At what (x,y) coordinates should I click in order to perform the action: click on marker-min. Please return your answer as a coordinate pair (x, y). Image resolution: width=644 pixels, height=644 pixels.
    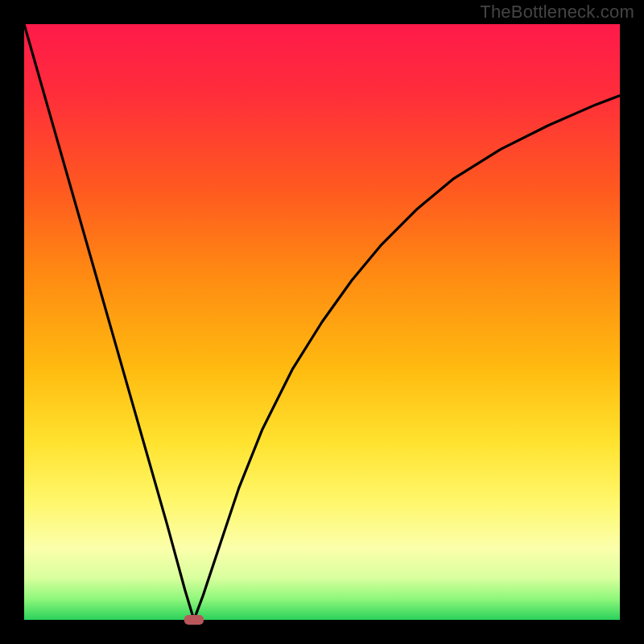
    Looking at the image, I should click on (194, 620).